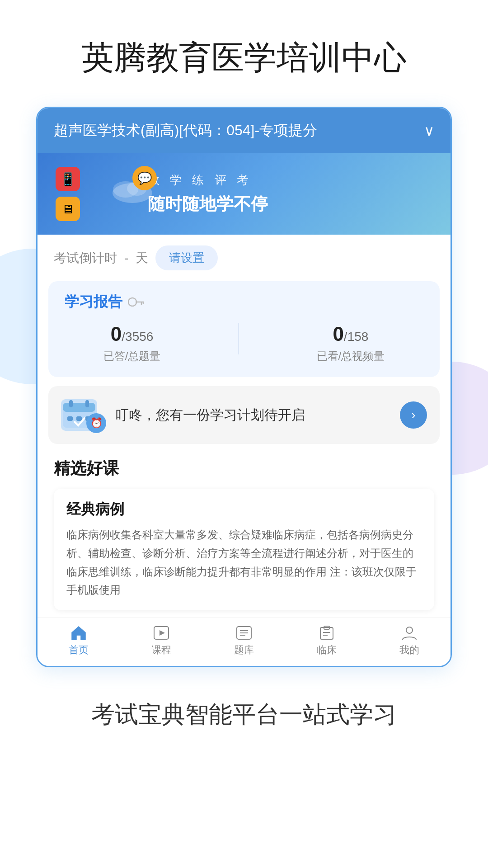 This screenshot has height=868, width=488. What do you see at coordinates (68, 194) in the screenshot?
I see `banner-icons: 📱 🖥` at bounding box center [68, 194].